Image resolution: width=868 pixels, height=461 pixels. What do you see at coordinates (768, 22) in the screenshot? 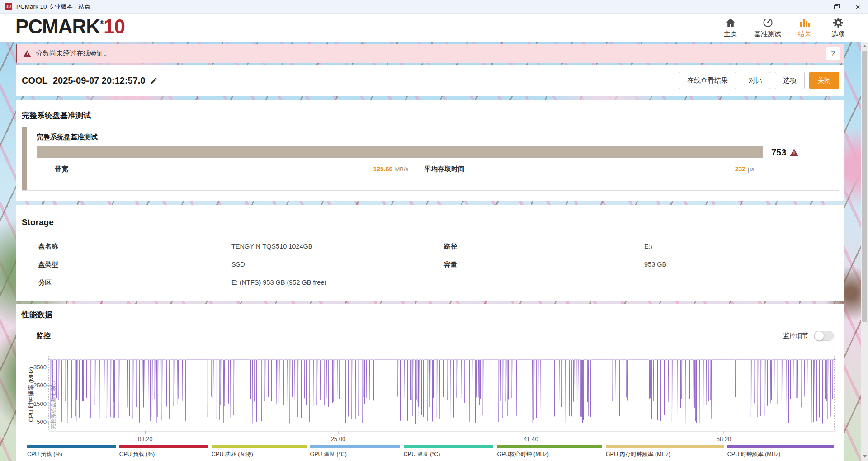
I see `gauge-icon` at bounding box center [768, 22].